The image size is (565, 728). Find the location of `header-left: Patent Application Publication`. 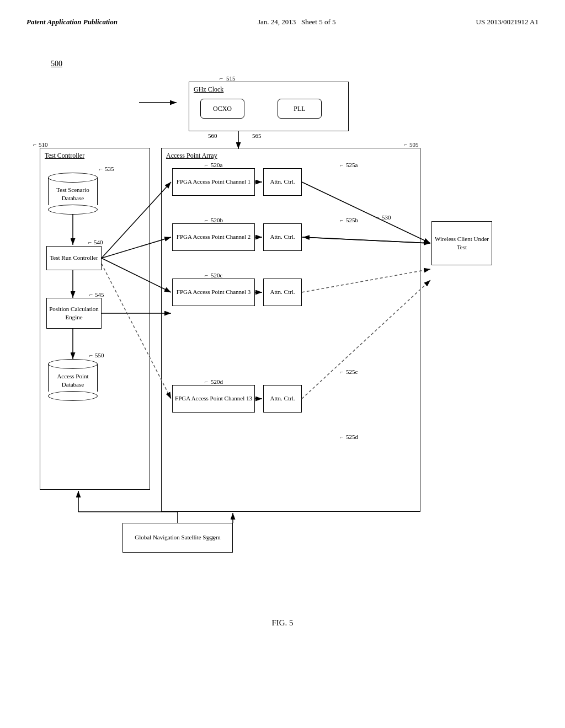

header-left: Patent Application Publication is located at coordinates (72, 22).